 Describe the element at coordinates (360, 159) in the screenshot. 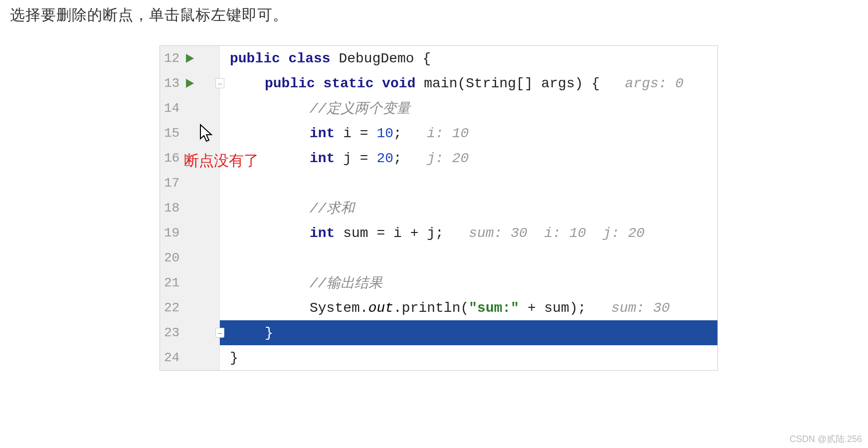

I see `code-token: j =` at that location.